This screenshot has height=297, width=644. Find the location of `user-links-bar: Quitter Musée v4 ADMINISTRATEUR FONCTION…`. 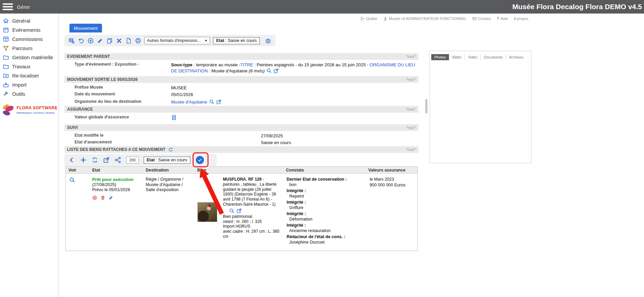

user-links-bar: Quitter Musée v4 ADMINISTRATEUR FONCTION… is located at coordinates (444, 19).